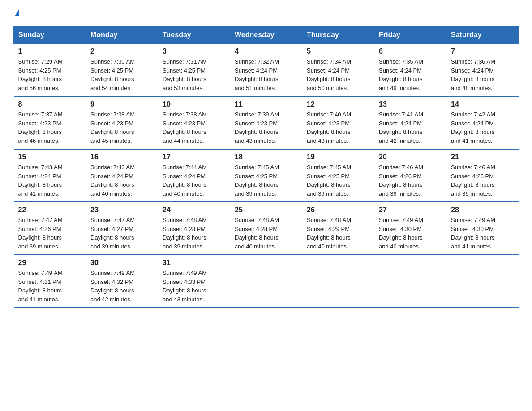 Image resolution: width=532 pixels, height=411 pixels. Describe the element at coordinates (50, 263) in the screenshot. I see `day-number: 29` at that location.